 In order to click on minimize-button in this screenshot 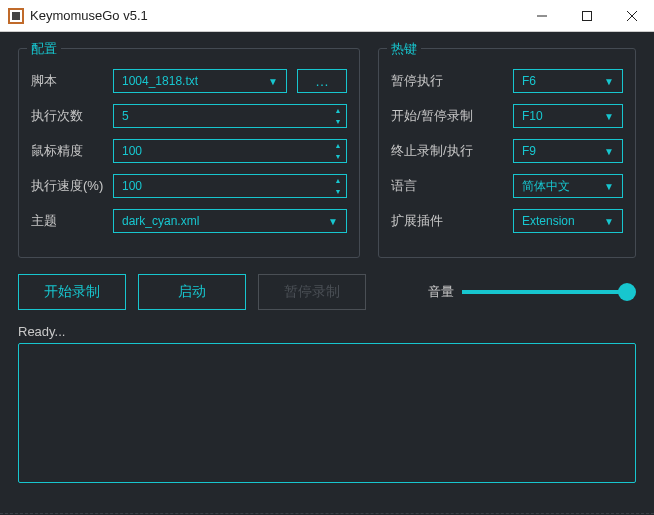, I will do `click(542, 16)`.